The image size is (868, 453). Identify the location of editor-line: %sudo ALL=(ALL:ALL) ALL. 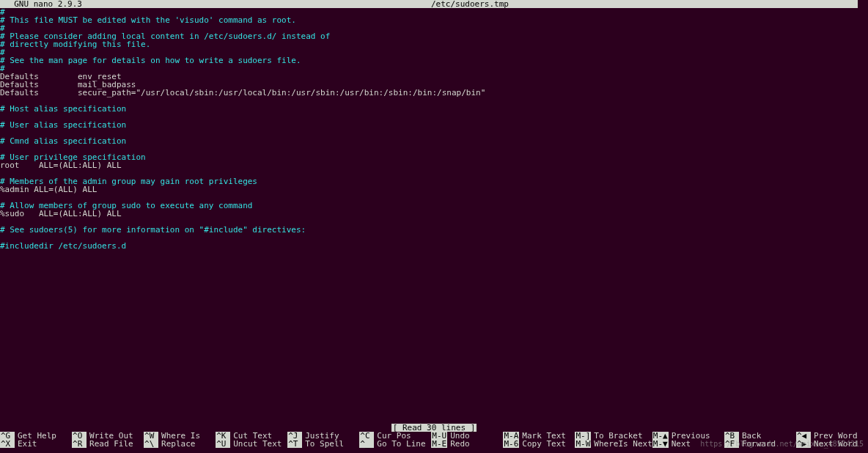
(434, 214).